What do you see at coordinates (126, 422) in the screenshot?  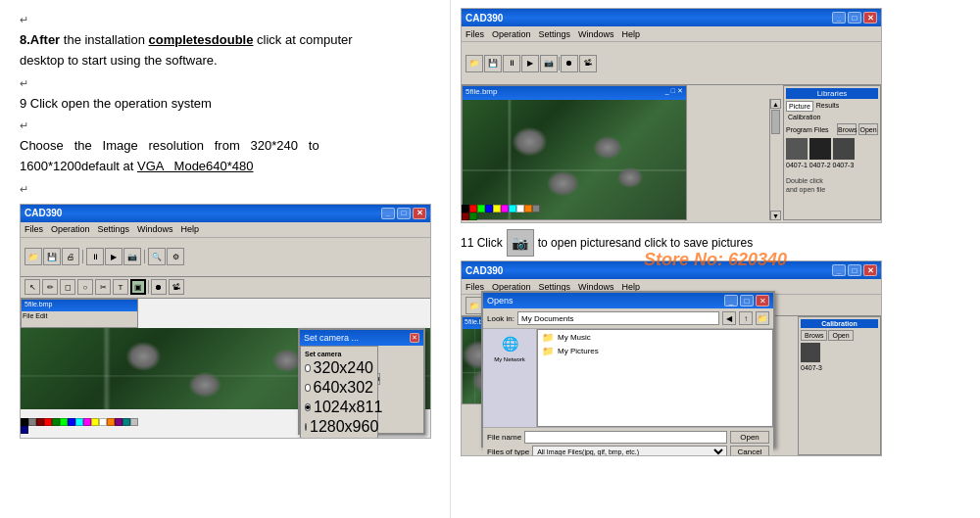 I see `swatch-teal` at bounding box center [126, 422].